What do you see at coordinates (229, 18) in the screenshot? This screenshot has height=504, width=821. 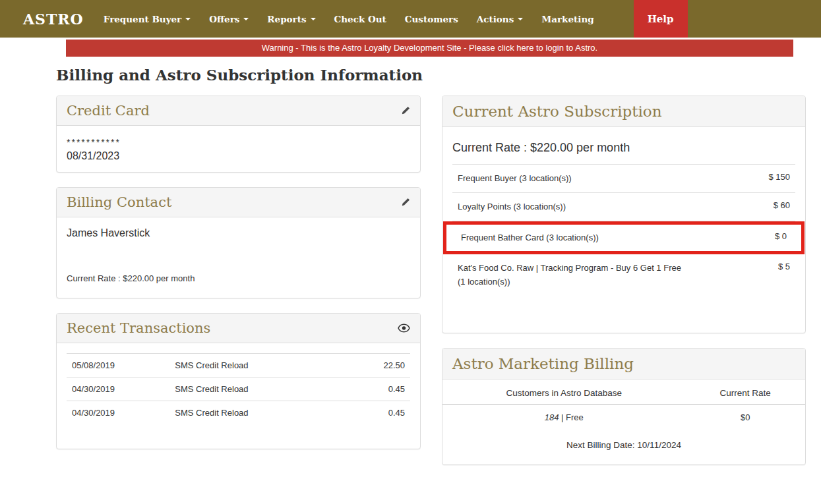 I see `nav-item-offers: Offers` at bounding box center [229, 18].